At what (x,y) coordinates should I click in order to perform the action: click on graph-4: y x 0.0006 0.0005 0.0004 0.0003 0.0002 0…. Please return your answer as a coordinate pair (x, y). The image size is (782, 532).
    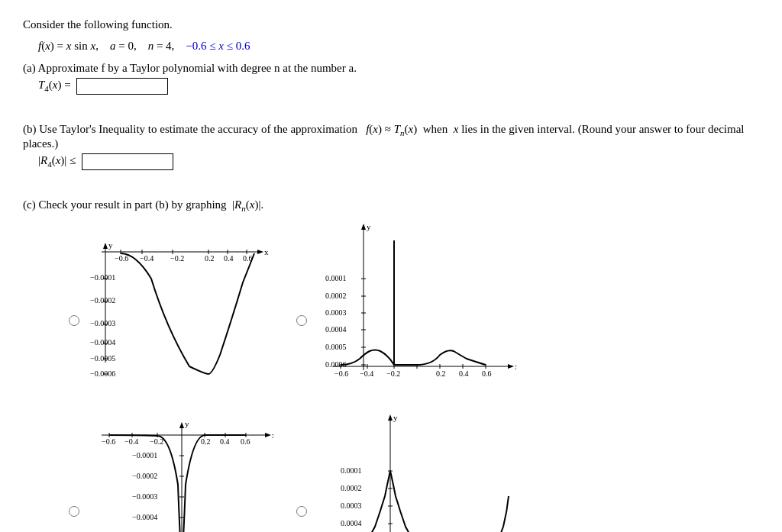
    Looking at the image, I should click on (417, 470).